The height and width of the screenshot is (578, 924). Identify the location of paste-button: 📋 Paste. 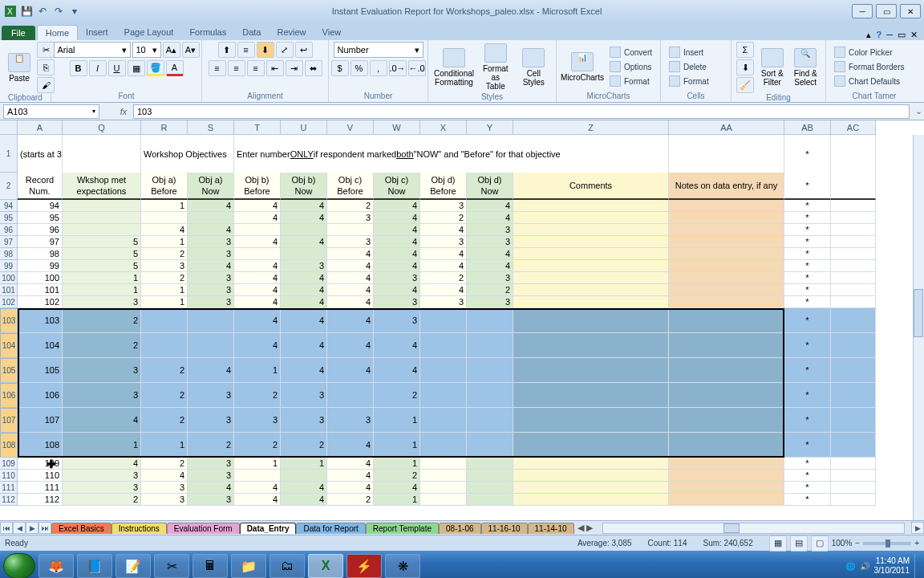
(19, 67).